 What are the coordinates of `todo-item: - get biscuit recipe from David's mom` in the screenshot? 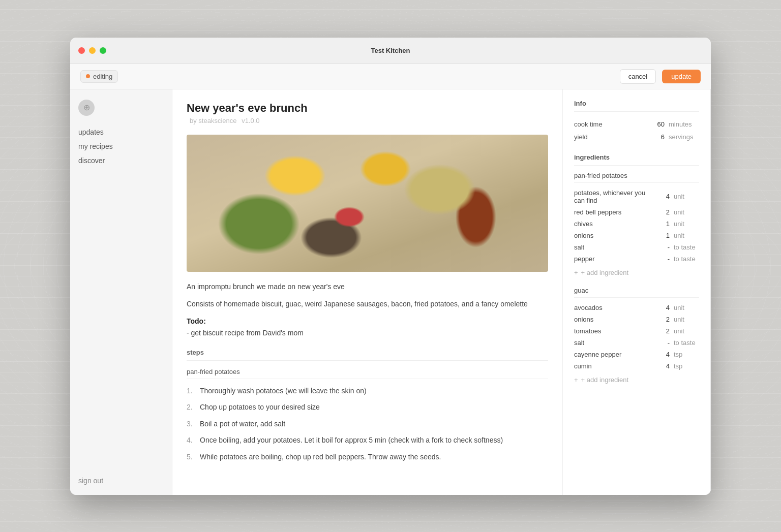 It's located at (245, 333).